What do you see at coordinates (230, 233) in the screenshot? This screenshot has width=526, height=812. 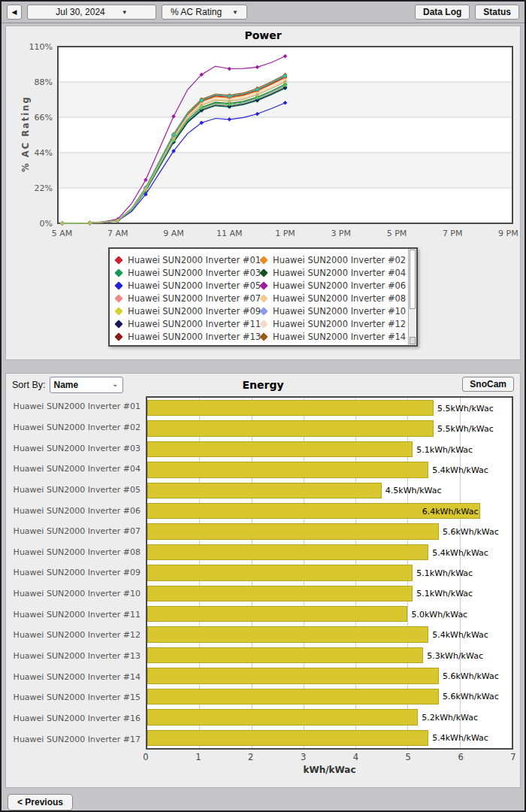 I see `svg-text: 11 AM` at bounding box center [230, 233].